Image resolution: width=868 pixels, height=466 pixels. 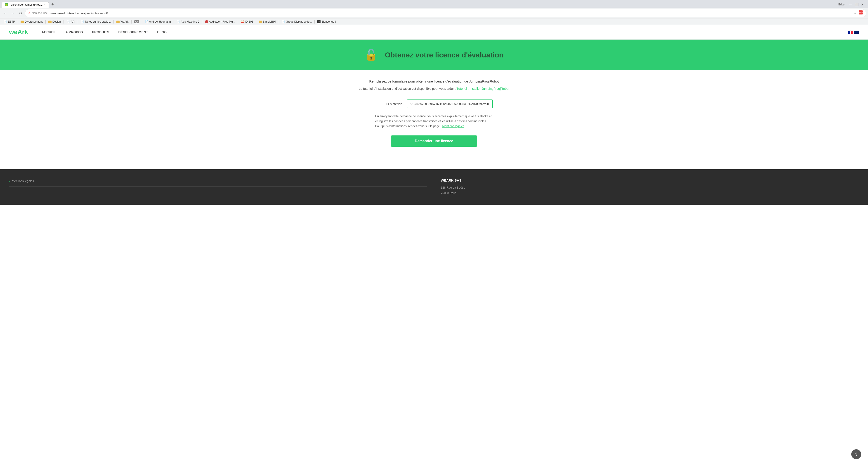 What do you see at coordinates (23, 181) in the screenshot?
I see `footer-link-label: Mentions légales` at bounding box center [23, 181].